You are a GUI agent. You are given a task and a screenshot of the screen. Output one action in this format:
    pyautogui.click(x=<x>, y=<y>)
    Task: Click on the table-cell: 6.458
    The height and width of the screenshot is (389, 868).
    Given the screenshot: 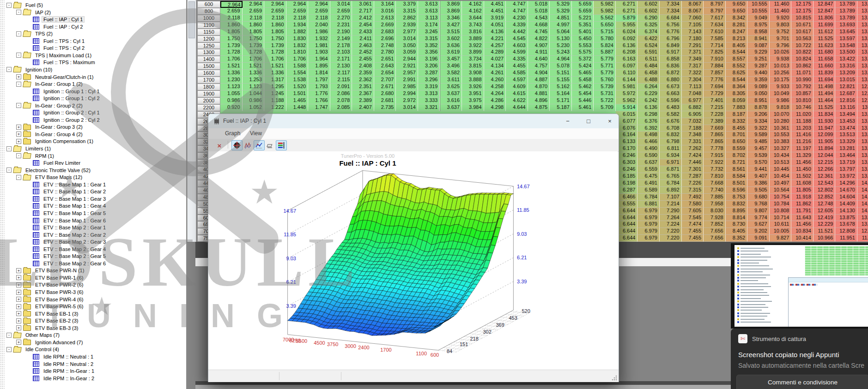 What is the action you would take?
    pyautogui.click(x=649, y=73)
    